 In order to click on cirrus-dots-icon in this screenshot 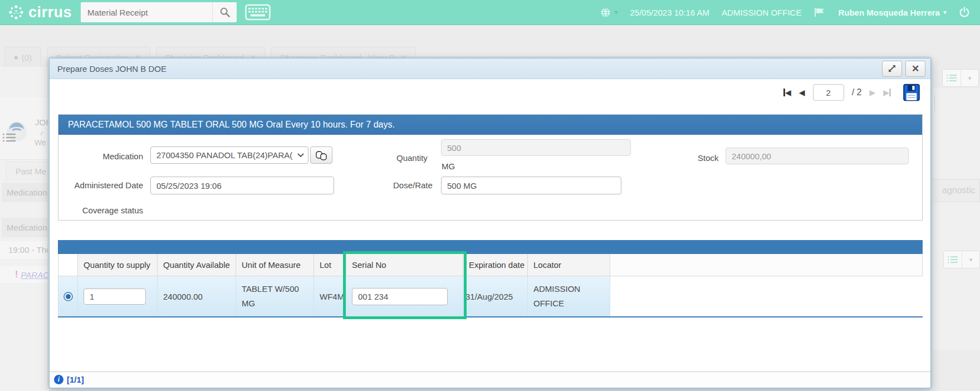, I will do `click(16, 12)`.